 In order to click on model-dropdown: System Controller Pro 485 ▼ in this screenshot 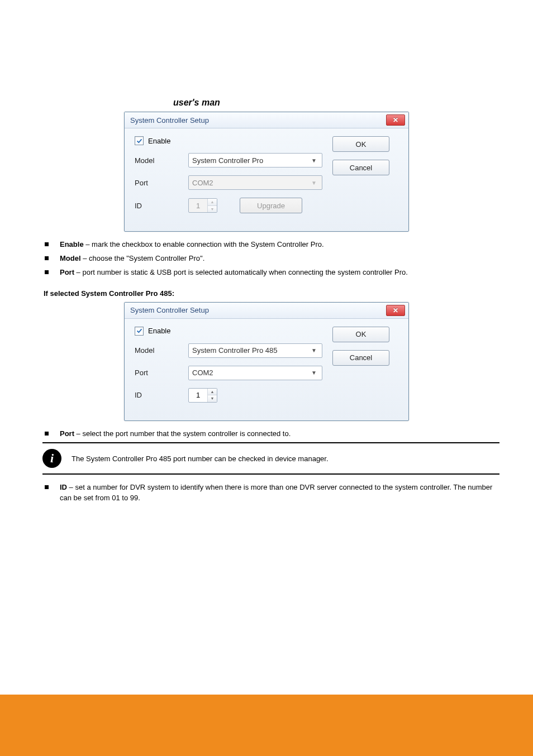, I will do `click(255, 351)`.